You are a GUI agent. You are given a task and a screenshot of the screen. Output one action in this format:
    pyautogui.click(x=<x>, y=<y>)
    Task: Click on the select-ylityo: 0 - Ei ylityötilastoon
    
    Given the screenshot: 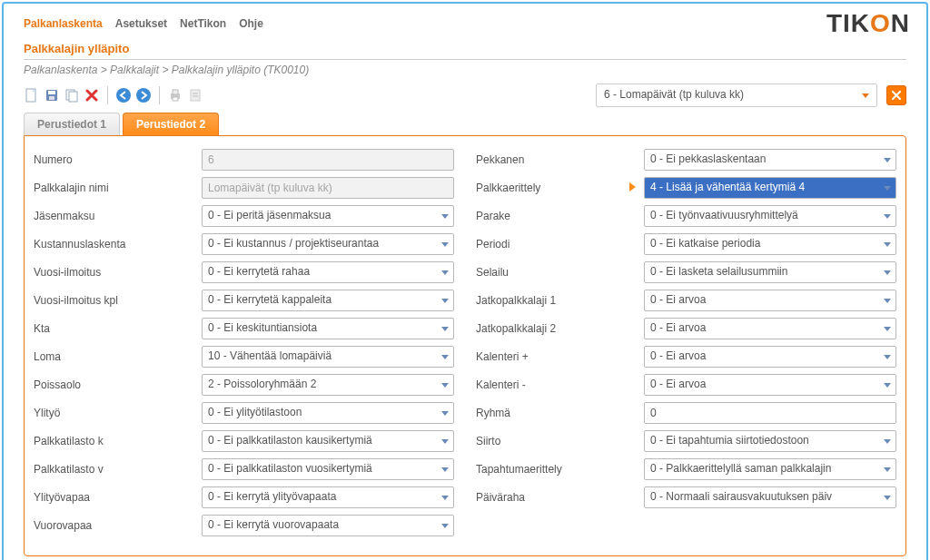 What is the action you would take?
    pyautogui.click(x=328, y=413)
    